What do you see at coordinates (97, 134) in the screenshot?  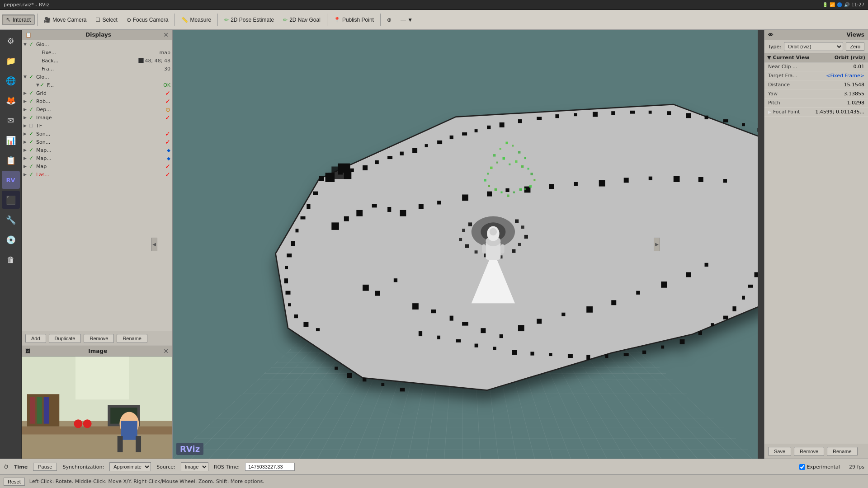 I see `tree-item-sonar1: ▶ ✓ Son... ✓` at bounding box center [97, 134].